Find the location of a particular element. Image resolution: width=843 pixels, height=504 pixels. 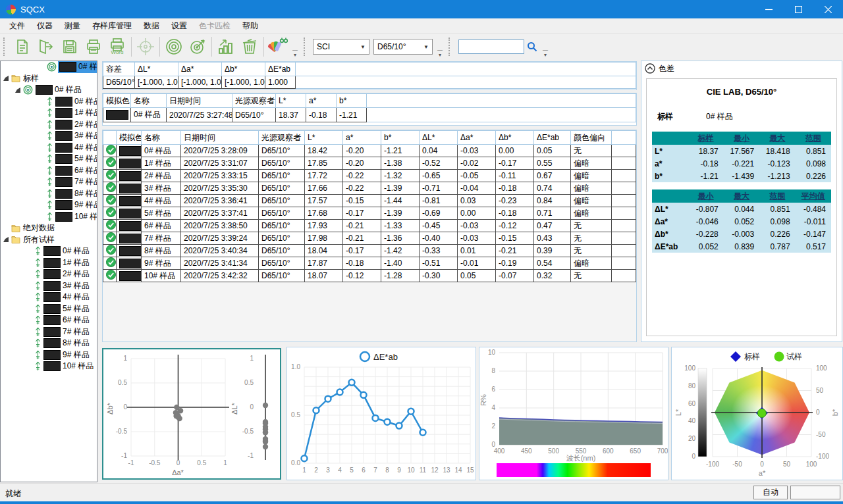

minimize-button is located at coordinates (769, 9).